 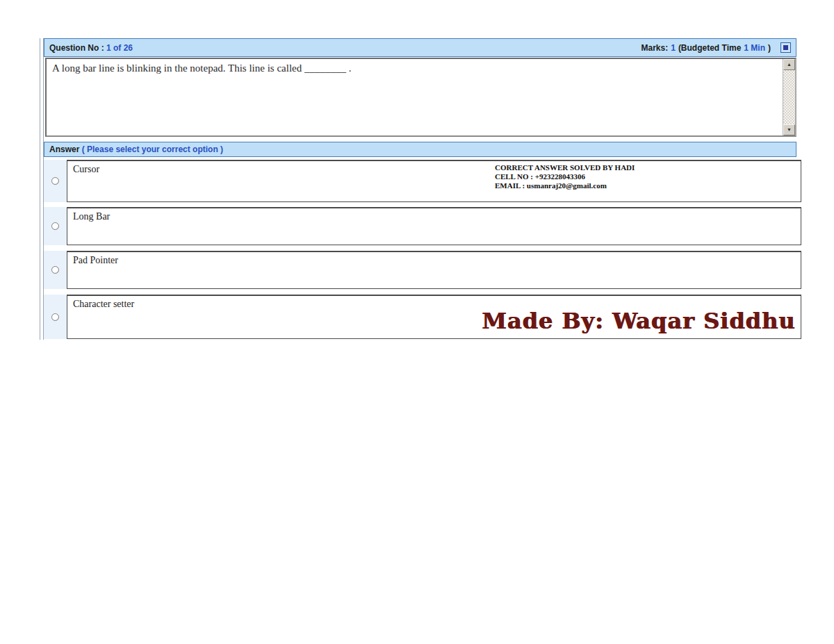 What do you see at coordinates (56, 270) in the screenshot?
I see `option-3-radio-cell` at bounding box center [56, 270].